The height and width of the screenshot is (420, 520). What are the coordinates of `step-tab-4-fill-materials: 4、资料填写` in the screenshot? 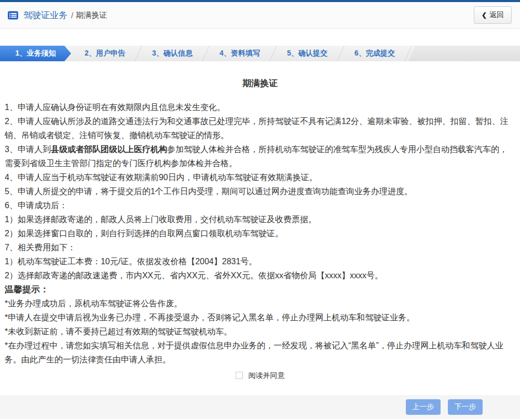 It's located at (240, 53).